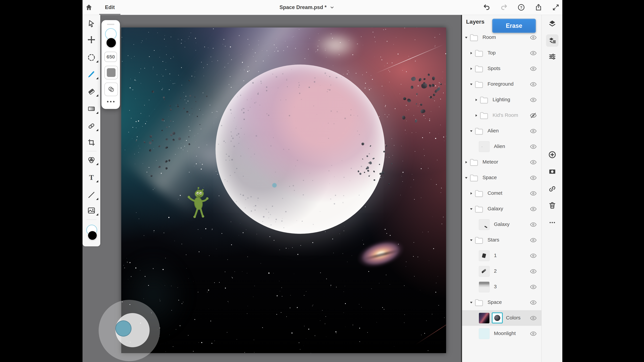  What do you see at coordinates (92, 57) in the screenshot?
I see `tool-lasso` at bounding box center [92, 57].